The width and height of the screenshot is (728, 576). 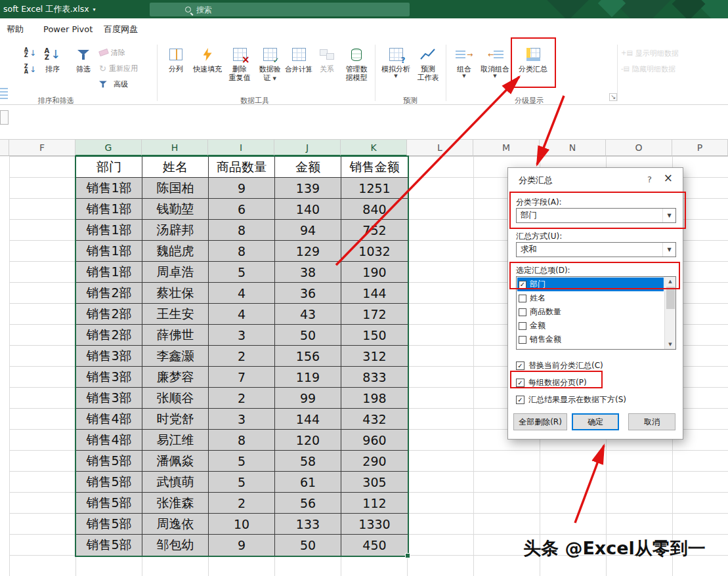 What do you see at coordinates (309, 209) in the screenshot?
I see `cell: 140` at bounding box center [309, 209].